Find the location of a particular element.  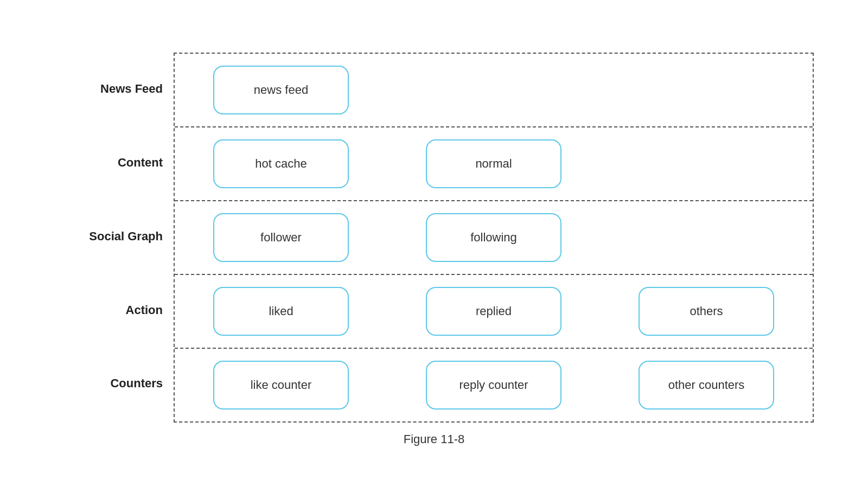

grid-cell-4-0: like counter is located at coordinates (281, 385).